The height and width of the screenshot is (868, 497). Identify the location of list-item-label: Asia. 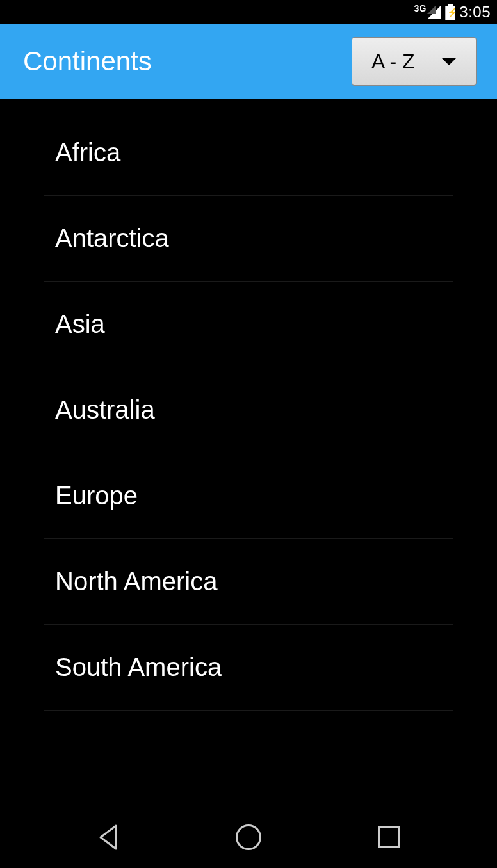
(80, 324).